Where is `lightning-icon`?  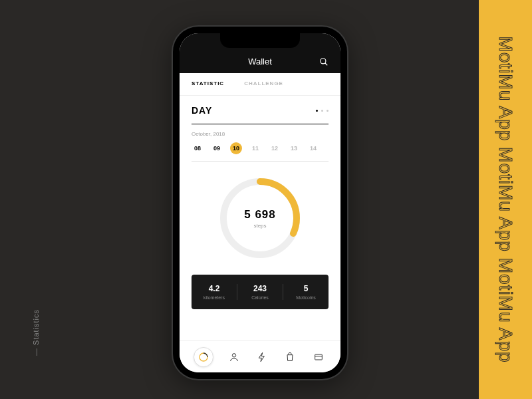 lightning-icon is located at coordinates (262, 357).